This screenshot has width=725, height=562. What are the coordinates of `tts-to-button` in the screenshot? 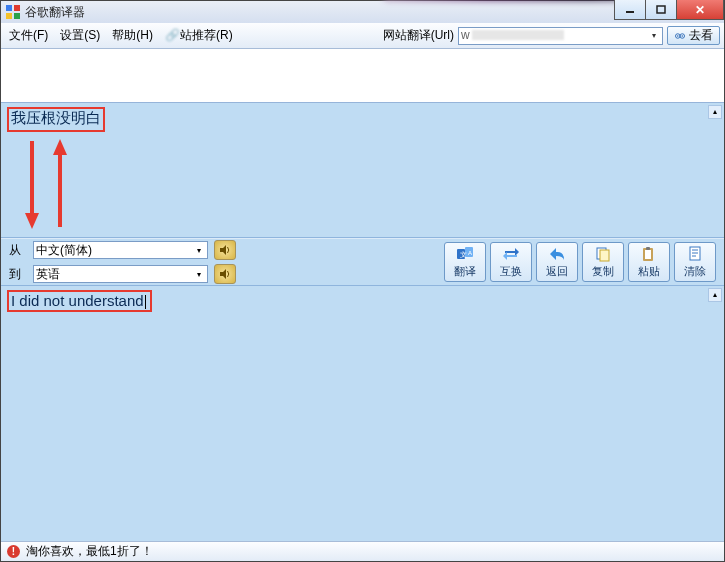 It's located at (225, 274).